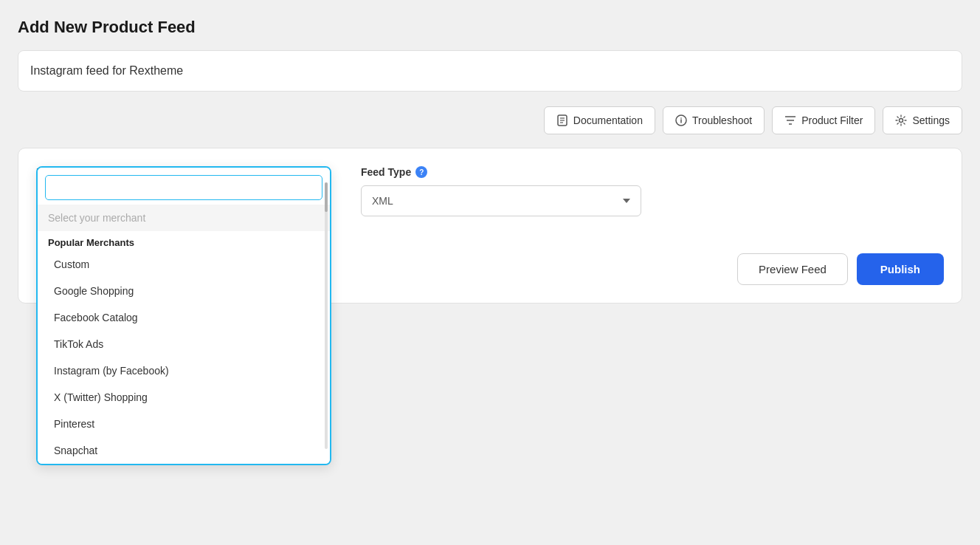  Describe the element at coordinates (901, 120) in the screenshot. I see `settings-icon` at that location.